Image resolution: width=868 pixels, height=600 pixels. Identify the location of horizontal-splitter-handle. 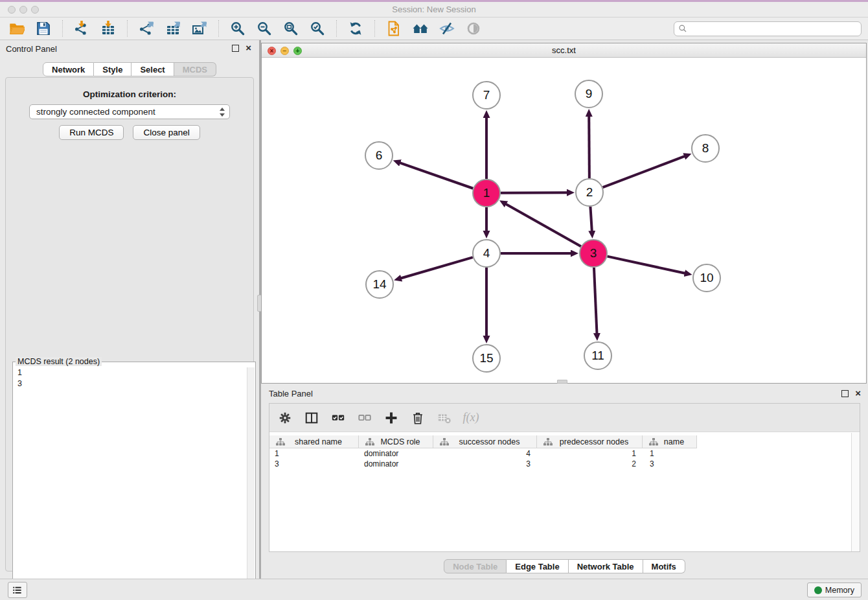
(562, 382).